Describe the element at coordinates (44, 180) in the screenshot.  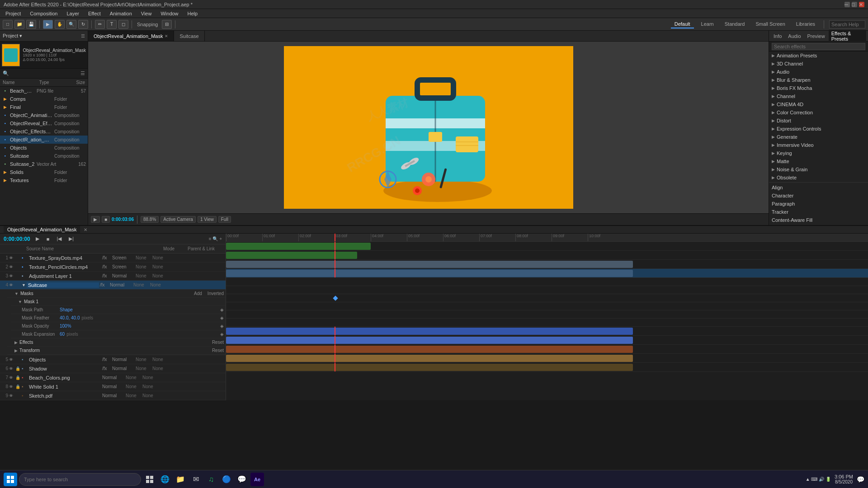
I see `proj-item-11: ▶ Textures Folder` at that location.